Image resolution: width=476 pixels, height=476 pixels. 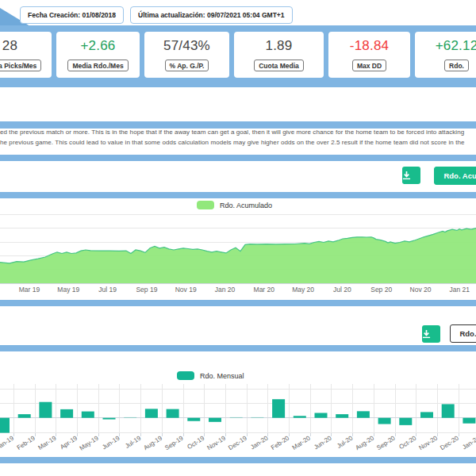 What do you see at coordinates (111, 443) in the screenshot?
I see `svg-text: Jun-19` at bounding box center [111, 443].